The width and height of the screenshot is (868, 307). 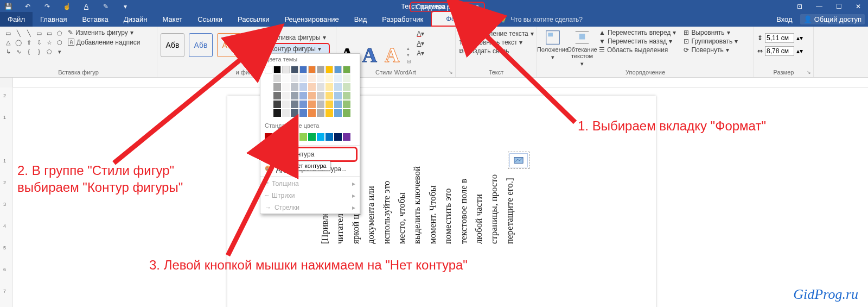 What do you see at coordinates (310, 154) in the screenshot?
I see `no-outline-item: ▢ Нет контура` at bounding box center [310, 154].